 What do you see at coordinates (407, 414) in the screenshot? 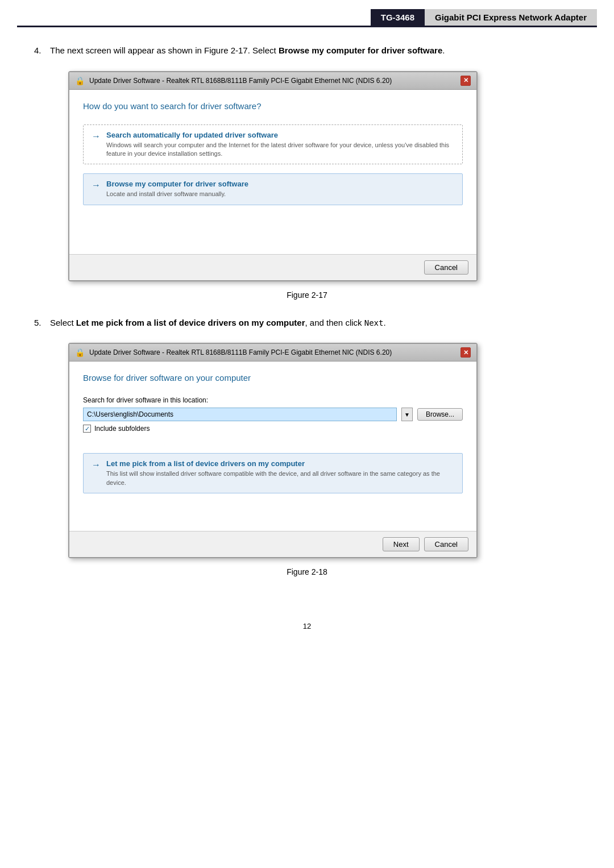
I see `browse-dropdown-arrow: ▼` at bounding box center [407, 414].